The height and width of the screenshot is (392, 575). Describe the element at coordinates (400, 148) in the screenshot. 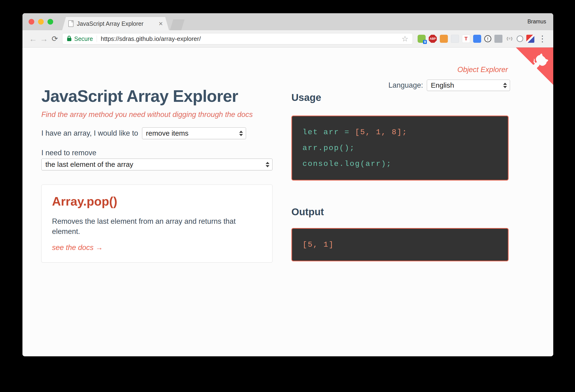

I see `usage-code-block: let arr = [5, 1, 8]; arr.pop(); console.…` at that location.